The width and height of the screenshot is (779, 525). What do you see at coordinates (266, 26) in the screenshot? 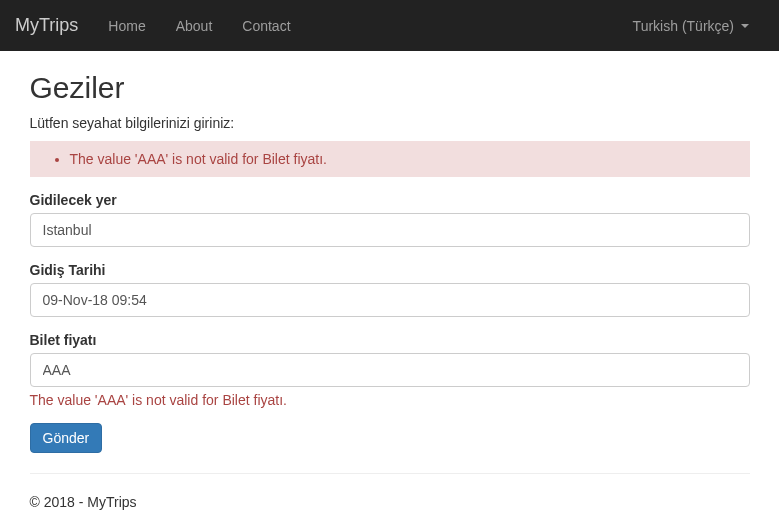
I see `nav-contact: Contact` at bounding box center [266, 26].